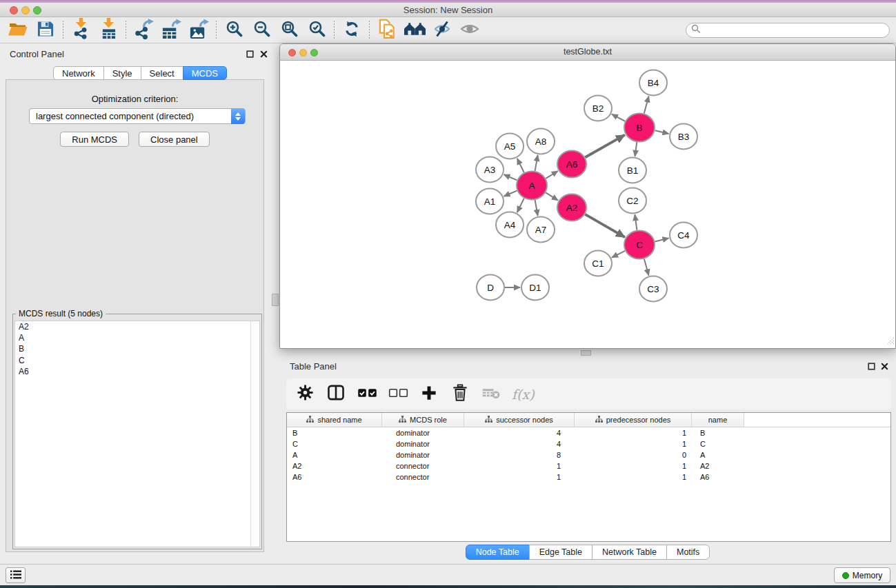  Describe the element at coordinates (519, 420) in the screenshot. I see `column-header-successor-nodes: successor nodes` at that location.